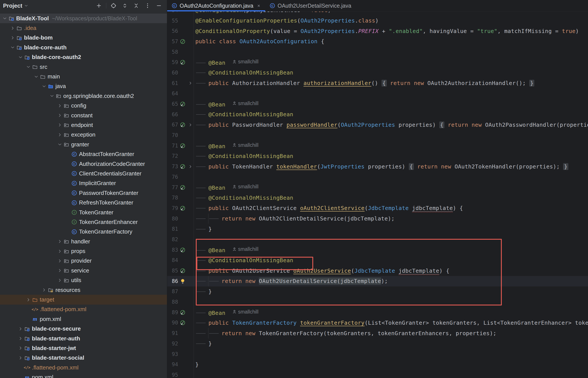 The width and height of the screenshot is (588, 378). I want to click on locate-icon, so click(114, 6).